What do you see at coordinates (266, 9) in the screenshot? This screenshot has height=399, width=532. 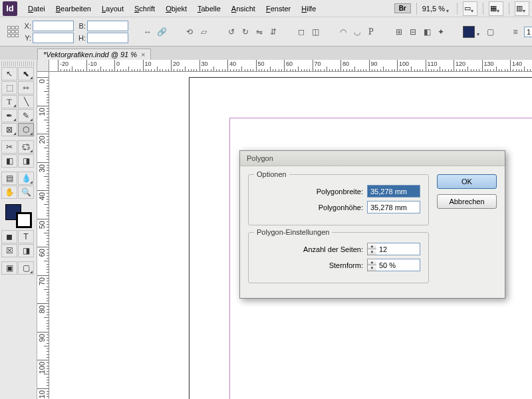 I see `menubar: Id DateiBearbeitenLayoutSchriftObjektTab…` at bounding box center [266, 9].